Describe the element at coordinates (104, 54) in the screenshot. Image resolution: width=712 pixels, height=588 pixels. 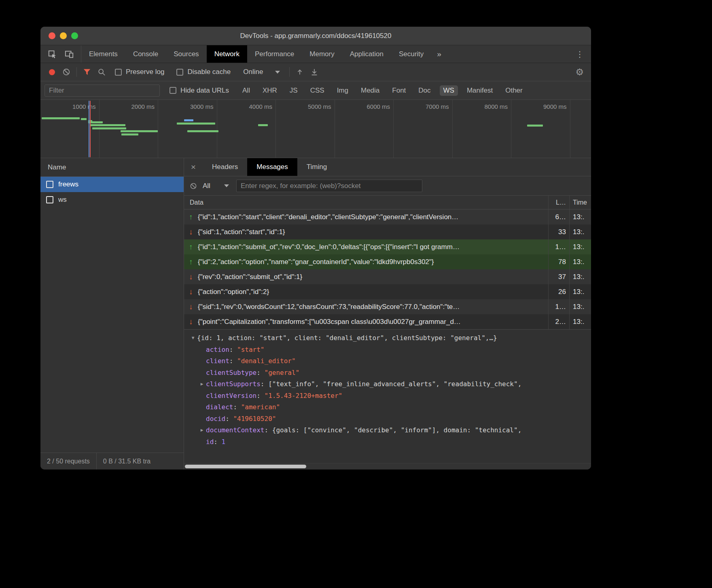
I see `tab-elements: Elements` at that location.